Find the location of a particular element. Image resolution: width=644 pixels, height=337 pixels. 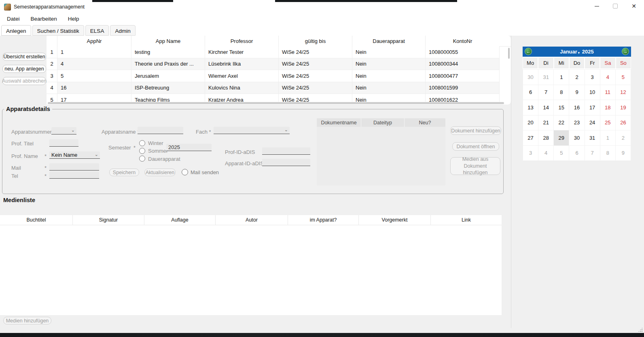

tel-field is located at coordinates (74, 175).